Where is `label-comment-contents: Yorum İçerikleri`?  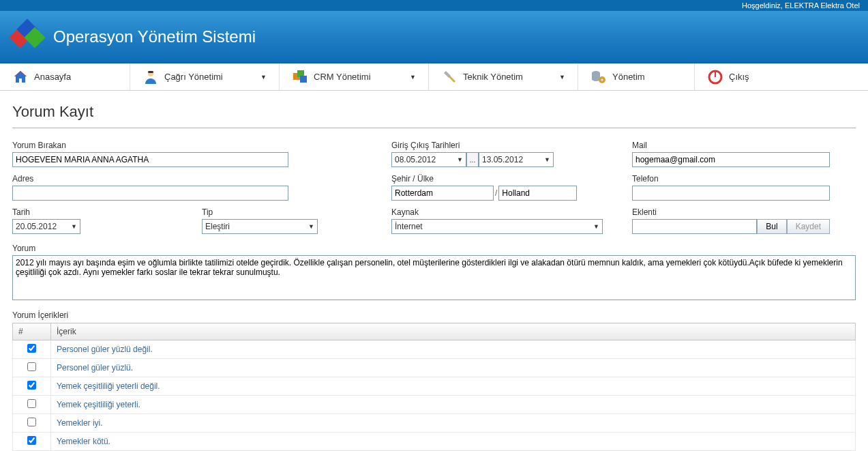
label-comment-contents: Yorum İçerikleri is located at coordinates (434, 315).